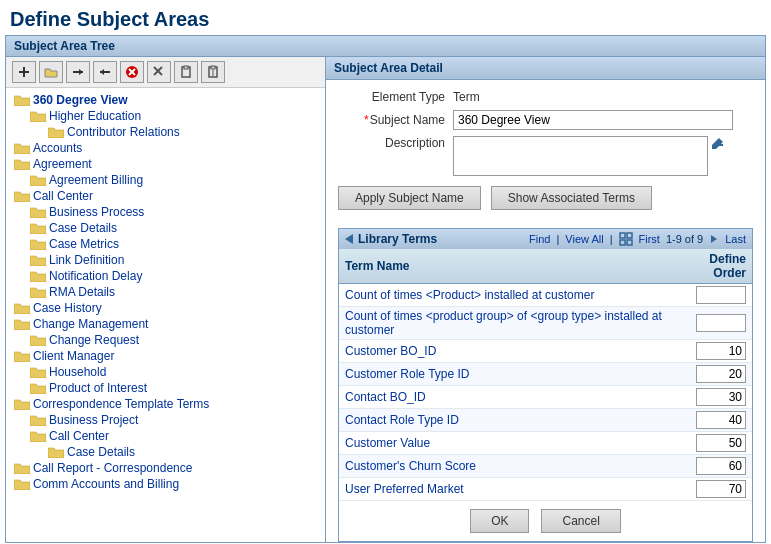 Image resolution: width=771 pixels, height=544 pixels. Describe the element at coordinates (68, 308) in the screenshot. I see `tree-link-caseHistory: Case History` at that location.